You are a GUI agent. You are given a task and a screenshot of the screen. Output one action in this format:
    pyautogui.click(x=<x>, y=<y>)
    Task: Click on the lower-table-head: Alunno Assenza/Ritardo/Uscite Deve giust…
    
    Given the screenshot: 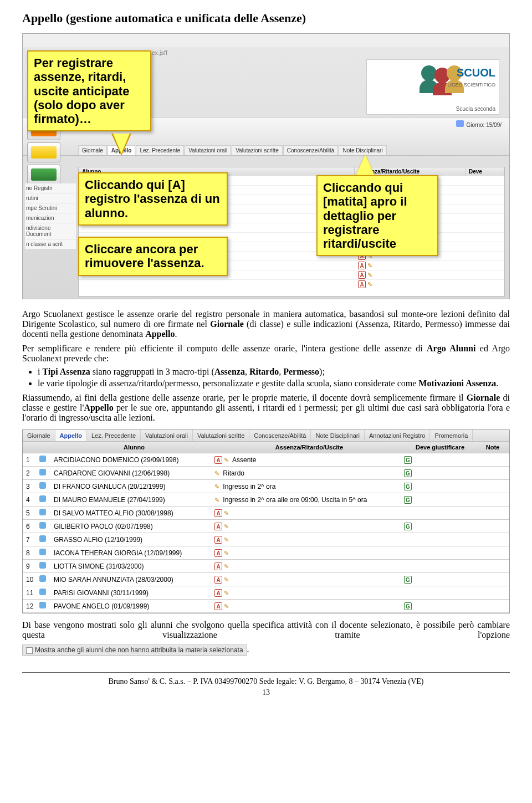 What is the action you would take?
    pyautogui.click(x=266, y=448)
    